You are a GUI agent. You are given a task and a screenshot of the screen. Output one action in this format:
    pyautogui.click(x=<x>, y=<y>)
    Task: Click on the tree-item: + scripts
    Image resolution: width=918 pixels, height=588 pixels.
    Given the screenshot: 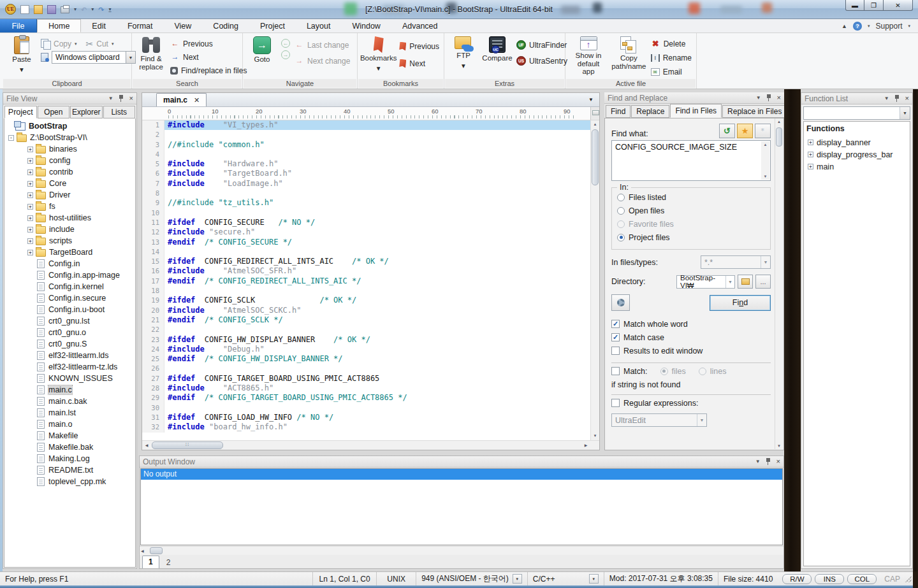 What is the action you would take?
    pyautogui.click(x=70, y=241)
    